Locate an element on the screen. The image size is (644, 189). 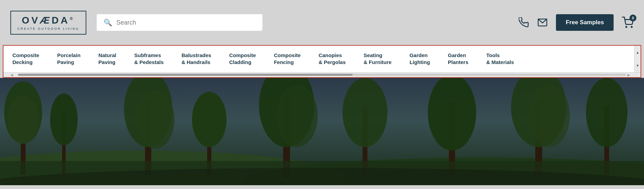
scroll-up-arrow: ▲ is located at coordinates (637, 52).